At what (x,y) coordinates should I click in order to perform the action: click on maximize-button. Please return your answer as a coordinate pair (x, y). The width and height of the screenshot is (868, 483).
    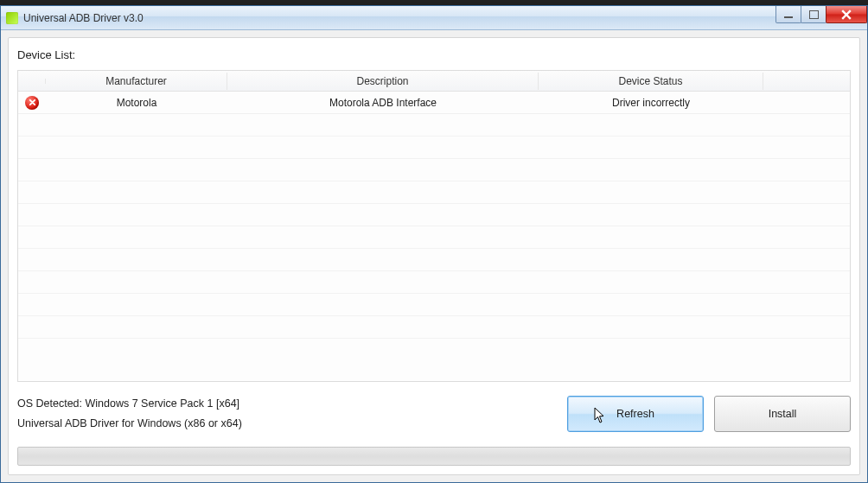
    Looking at the image, I should click on (814, 15).